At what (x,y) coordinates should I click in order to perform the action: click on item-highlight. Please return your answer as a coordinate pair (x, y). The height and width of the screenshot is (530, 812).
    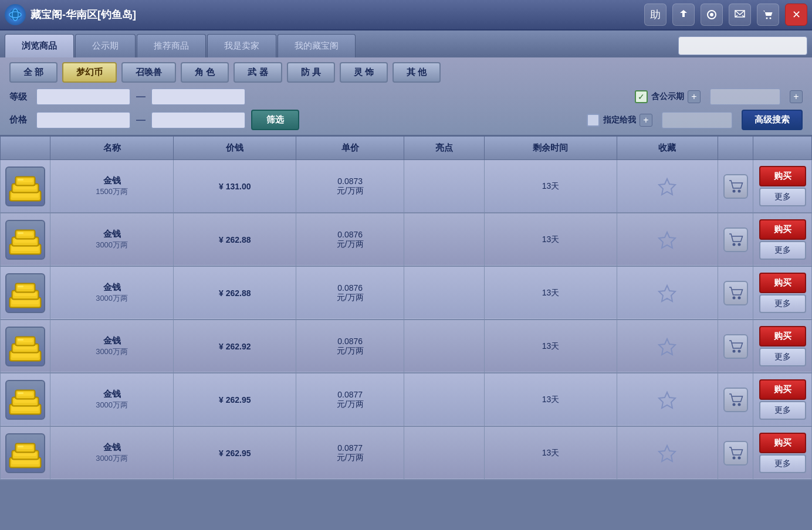
    Looking at the image, I should click on (445, 239).